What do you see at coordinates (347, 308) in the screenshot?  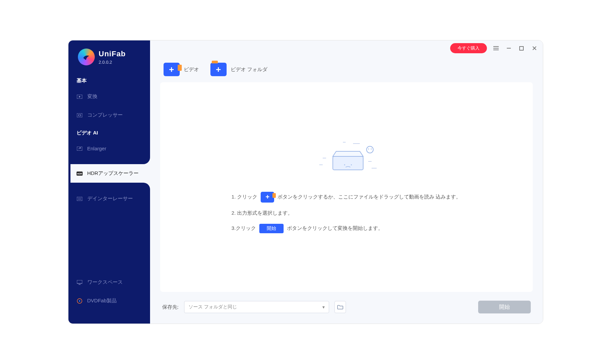 I see `footer: 保存先: ソース フォルダと同じ ▾ 開始` at bounding box center [347, 308].